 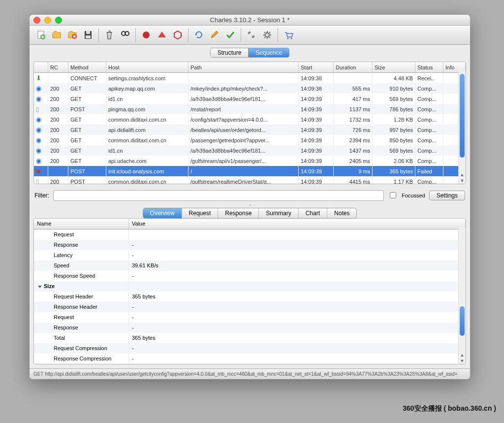 I want to click on col-size: Size, so click(x=394, y=67).